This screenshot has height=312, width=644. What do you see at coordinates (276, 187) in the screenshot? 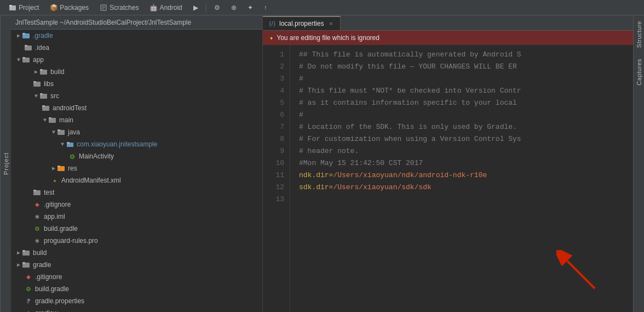
I see `ln-12: 12` at bounding box center [276, 187].